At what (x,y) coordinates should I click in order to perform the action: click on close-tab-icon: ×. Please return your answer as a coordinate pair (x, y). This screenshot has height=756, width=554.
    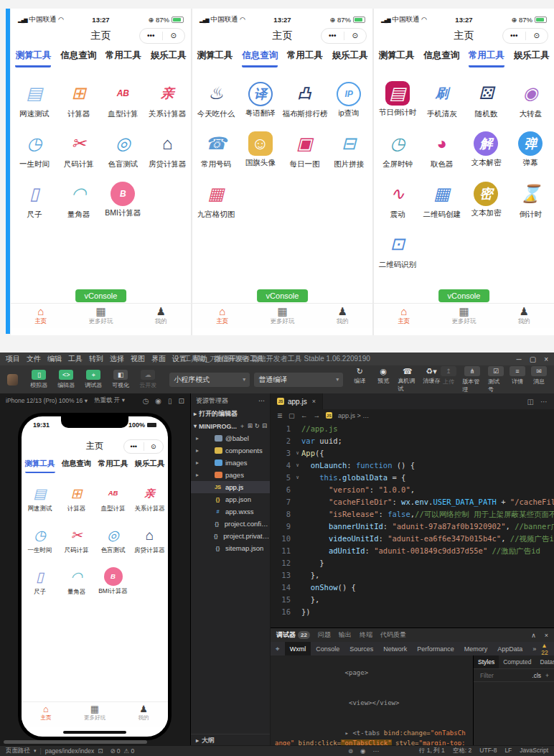
    Looking at the image, I should click on (314, 401).